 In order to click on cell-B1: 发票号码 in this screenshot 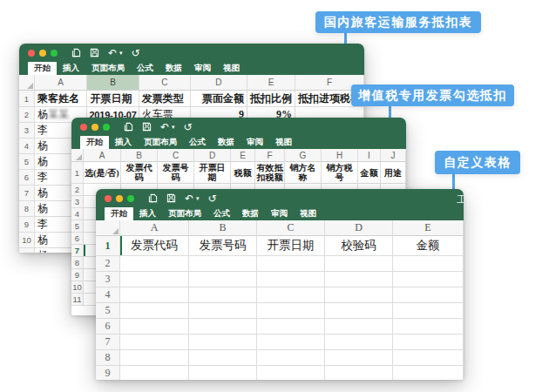, I will do `click(223, 246)`.